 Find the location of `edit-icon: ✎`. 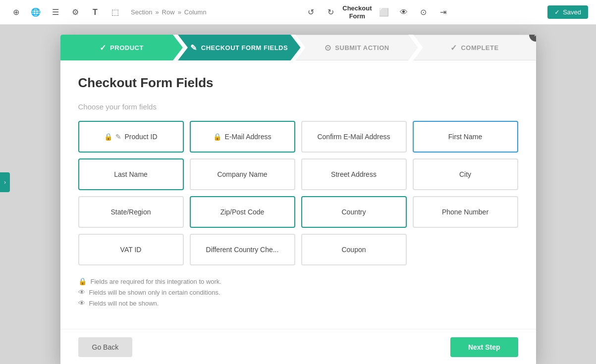

edit-icon: ✎ is located at coordinates (118, 137).